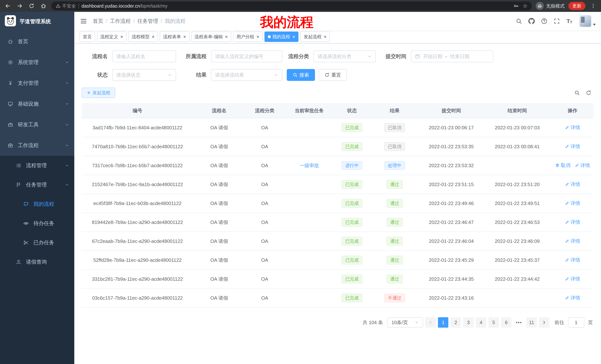 The image size is (601, 364). I want to click on address-bar: 不安全 dashboard.yudao.iocoder.cn/bpm/task/…, so click(292, 6).